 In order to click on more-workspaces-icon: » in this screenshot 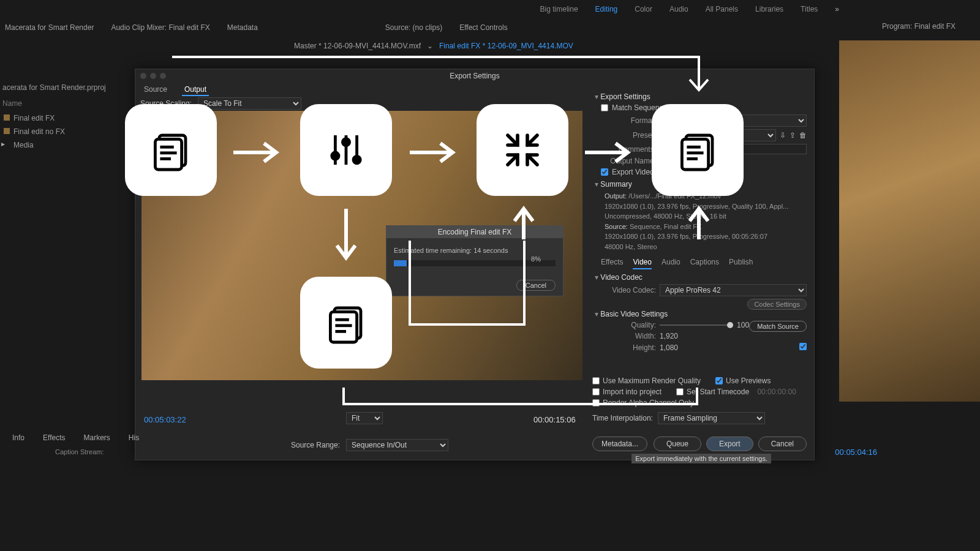, I will do `click(837, 11)`.